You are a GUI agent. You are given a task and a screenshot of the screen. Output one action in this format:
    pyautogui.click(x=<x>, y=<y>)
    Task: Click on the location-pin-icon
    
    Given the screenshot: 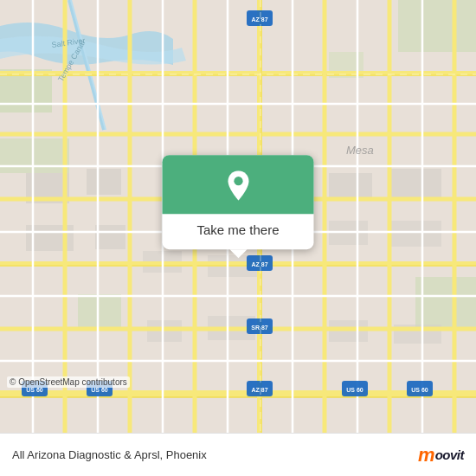 What is the action you would take?
    pyautogui.click(x=238, y=186)
    